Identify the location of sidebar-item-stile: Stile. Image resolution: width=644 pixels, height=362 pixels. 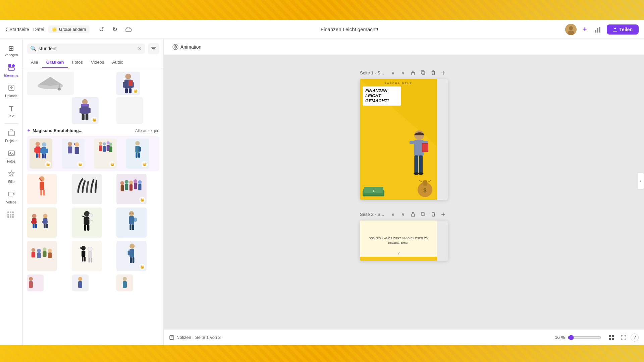
(11, 177).